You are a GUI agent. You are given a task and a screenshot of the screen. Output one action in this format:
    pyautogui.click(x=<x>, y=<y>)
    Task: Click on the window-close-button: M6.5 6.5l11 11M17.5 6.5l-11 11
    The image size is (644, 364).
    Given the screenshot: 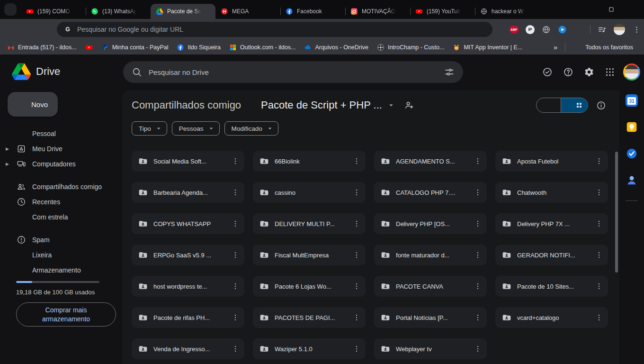 What is the action you would take?
    pyautogui.click(x=633, y=9)
    